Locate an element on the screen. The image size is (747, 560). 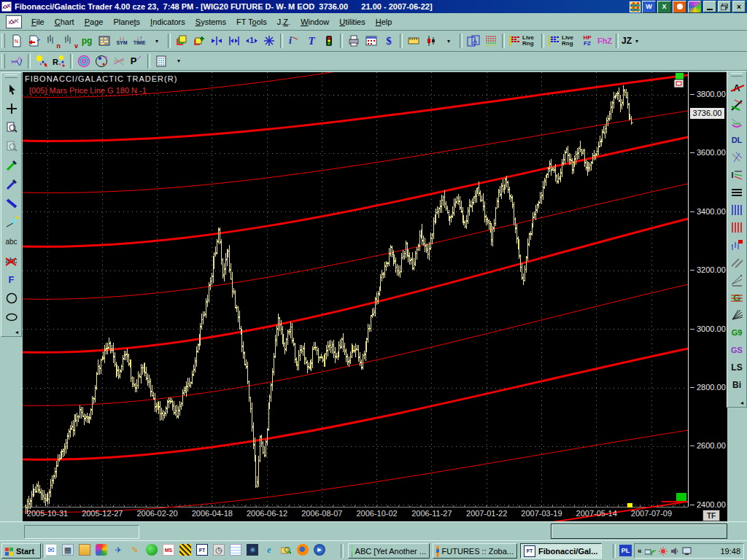
collapse-tray-icon: « is located at coordinates (640, 551).